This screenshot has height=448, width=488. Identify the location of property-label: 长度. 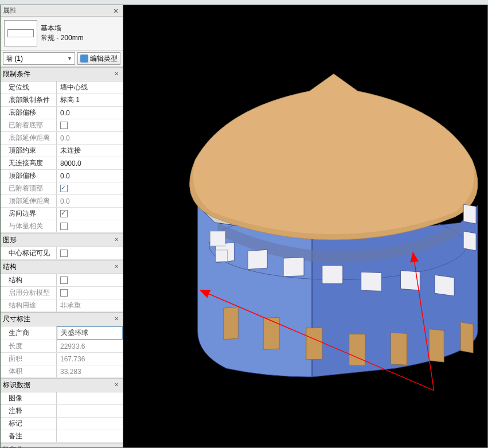
(29, 346).